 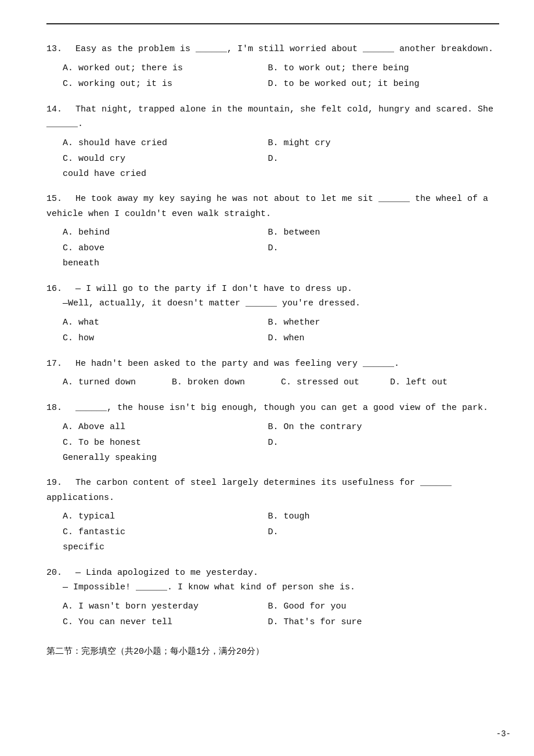 What do you see at coordinates (370, 232) in the screenshot?
I see `question-3-option-B: B. between` at bounding box center [370, 232].